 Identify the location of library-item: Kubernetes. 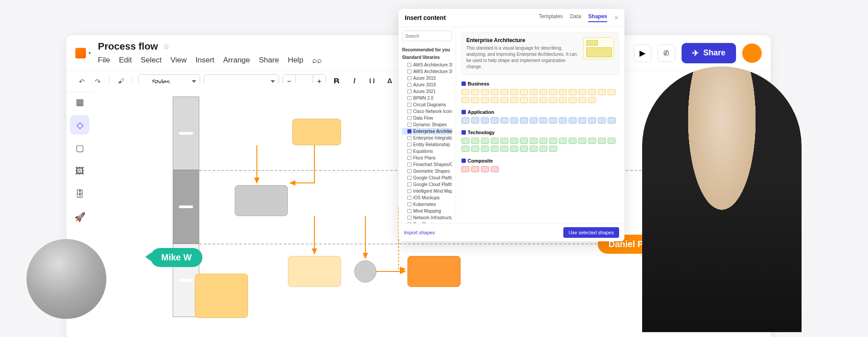
(427, 205).